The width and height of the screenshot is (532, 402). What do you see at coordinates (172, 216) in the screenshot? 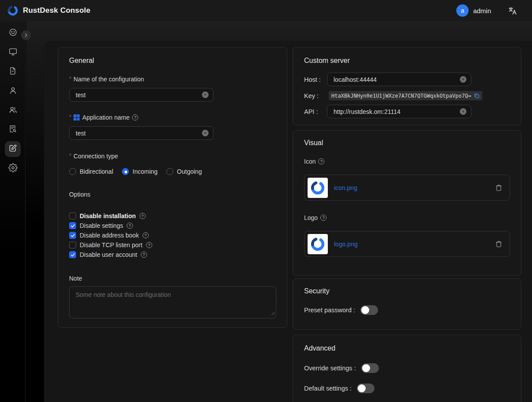
I see `option-disable-installation: Disable installation ?` at bounding box center [172, 216].